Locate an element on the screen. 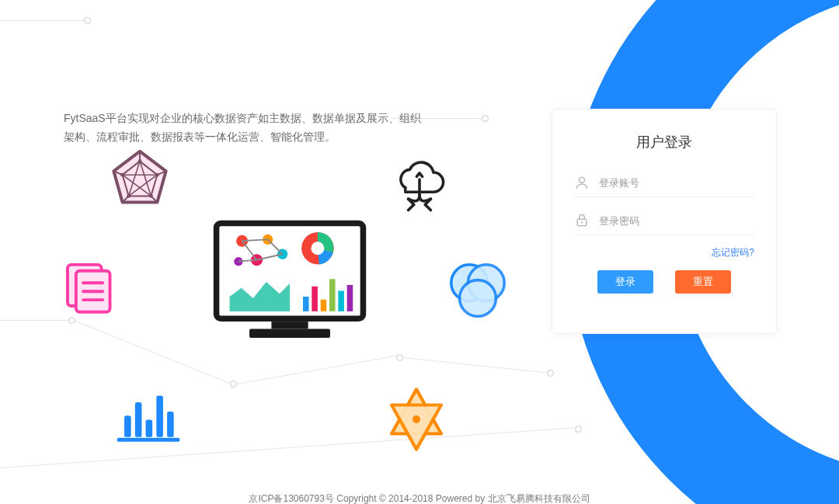 The image size is (839, 504). bars-icon is located at coordinates (148, 417).